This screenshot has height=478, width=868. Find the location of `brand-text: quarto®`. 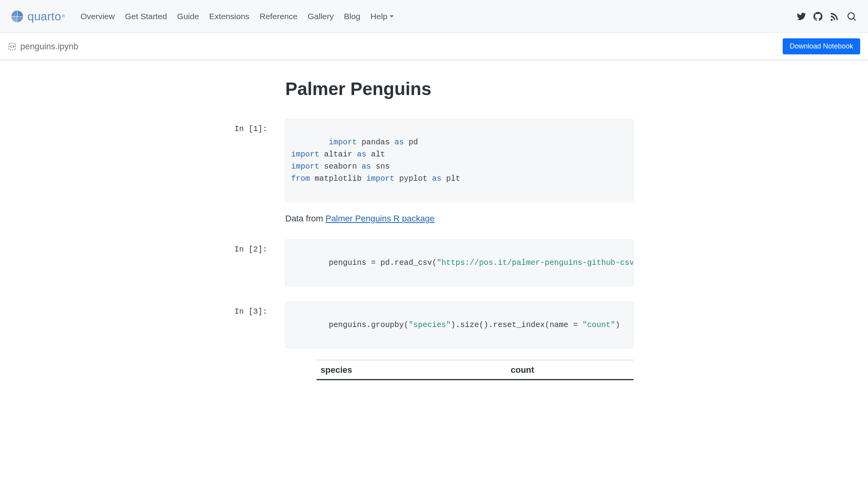

brand-text: quarto® is located at coordinates (46, 16).